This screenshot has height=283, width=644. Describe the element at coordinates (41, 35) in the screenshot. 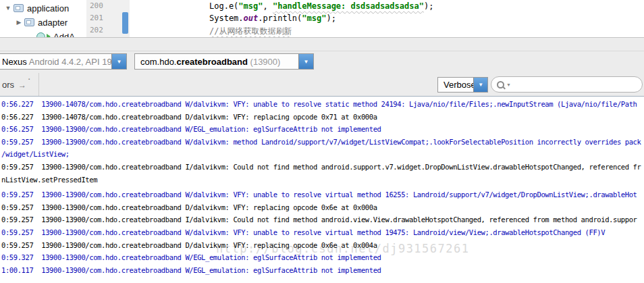

I see `class-icon` at that location.